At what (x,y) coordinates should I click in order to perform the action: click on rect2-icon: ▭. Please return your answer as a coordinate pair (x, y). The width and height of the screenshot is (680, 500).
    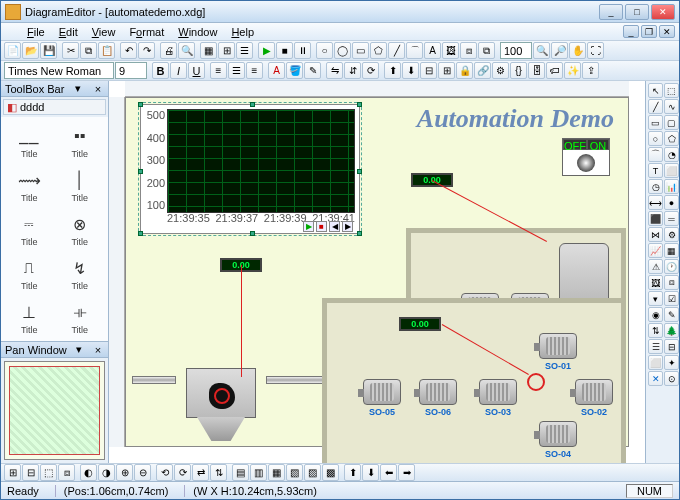
    Looking at the image, I should click on (656, 122).